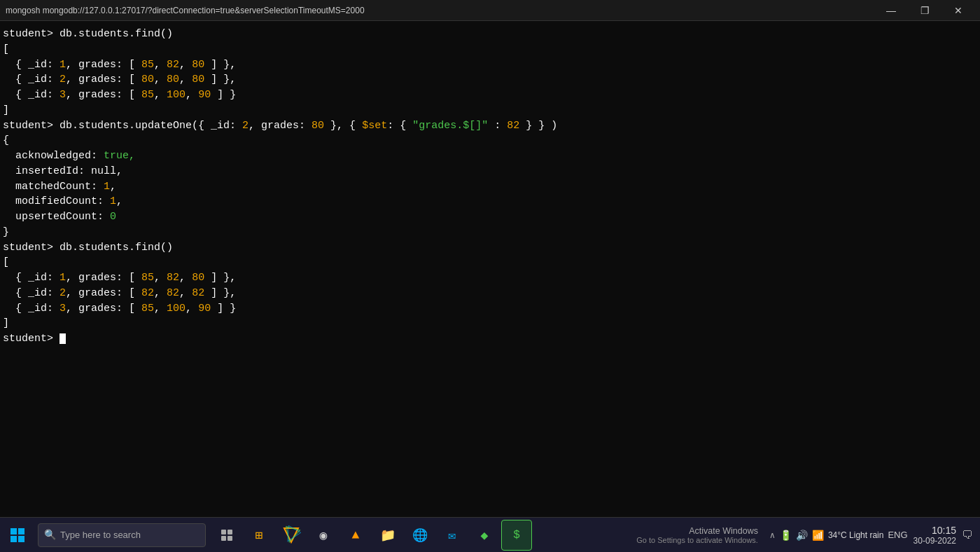 This screenshot has width=980, height=552. What do you see at coordinates (490, 126) in the screenshot?
I see `terminal-line: student> db.students.updateOne({ _id: 2,…` at bounding box center [490, 126].